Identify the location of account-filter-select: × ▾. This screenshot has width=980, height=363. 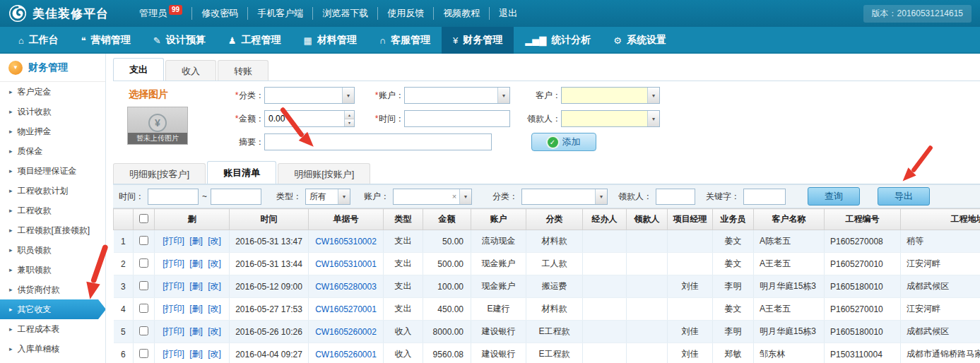
(432, 196).